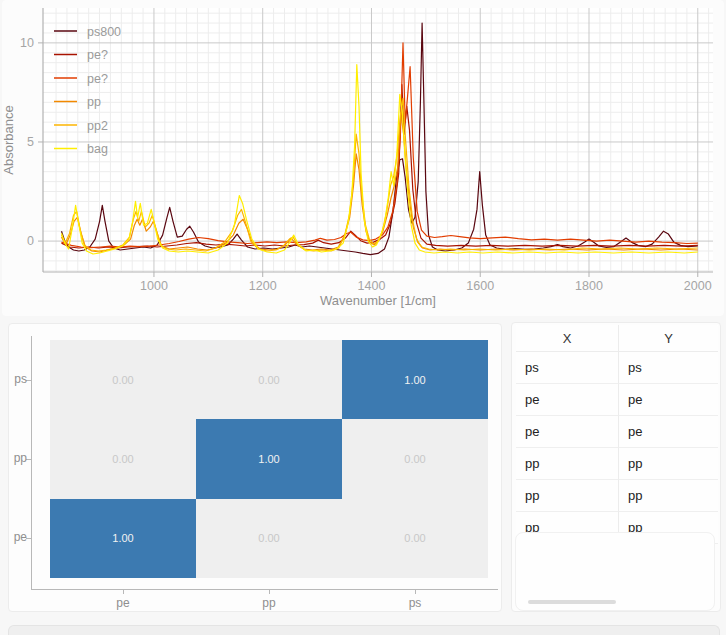 The height and width of the screenshot is (635, 726). What do you see at coordinates (32, 463) in the screenshot?
I see `matrix-y-axis-line` at bounding box center [32, 463].